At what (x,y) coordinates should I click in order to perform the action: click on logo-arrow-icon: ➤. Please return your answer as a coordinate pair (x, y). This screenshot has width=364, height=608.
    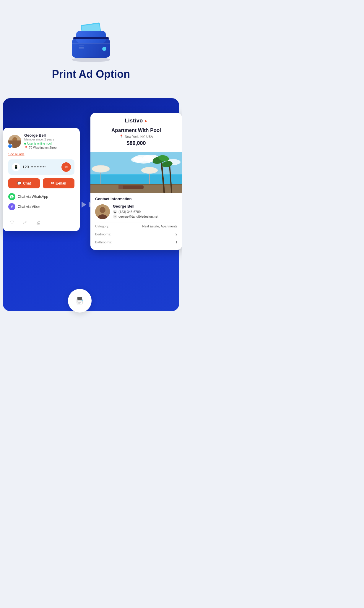
    Looking at the image, I should click on (146, 121).